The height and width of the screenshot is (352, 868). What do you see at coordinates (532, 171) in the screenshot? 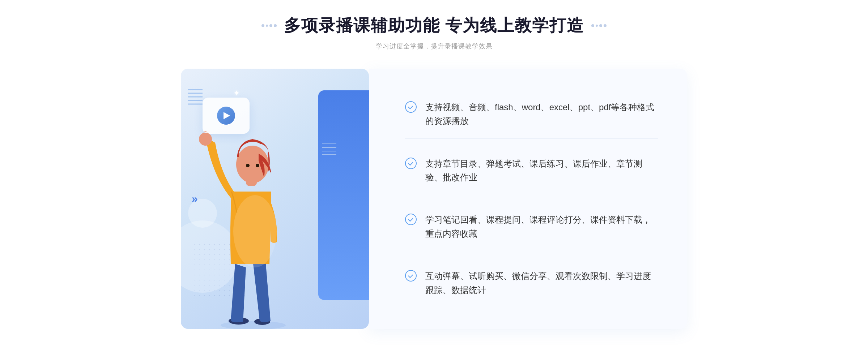
I see `feature-item-2: 支持章节目录、弹题考试、课后练习、课后作业、章节测验、批改作业` at bounding box center [532, 171].